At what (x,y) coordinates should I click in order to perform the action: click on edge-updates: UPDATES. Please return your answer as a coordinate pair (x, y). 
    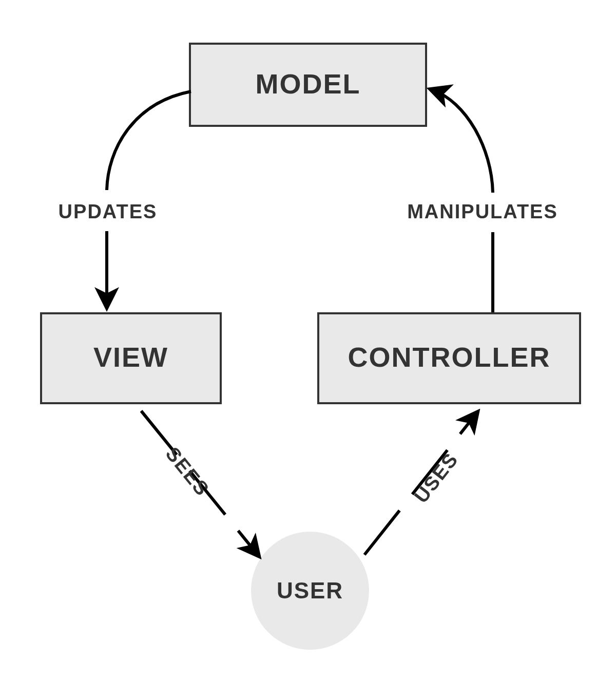
    Looking at the image, I should click on (125, 198).